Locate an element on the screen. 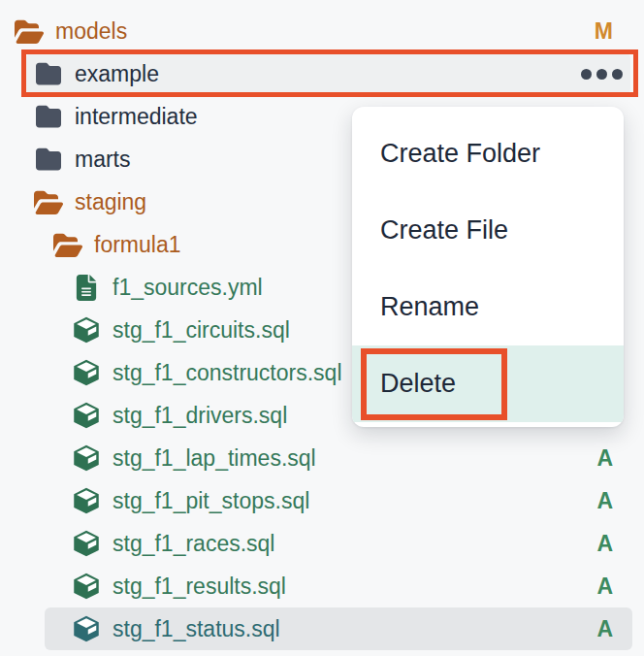 This screenshot has height=656, width=644. tree-item-stg-f1-status-sql: stg_f1_status.sqlA is located at coordinates (338, 629).